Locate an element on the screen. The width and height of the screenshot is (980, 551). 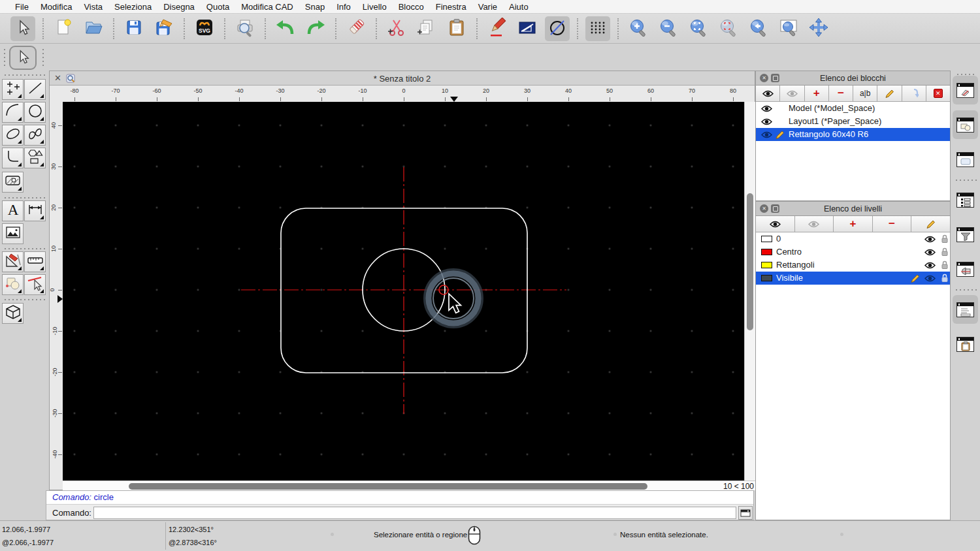
delete-block-button: ✕ is located at coordinates (938, 93).